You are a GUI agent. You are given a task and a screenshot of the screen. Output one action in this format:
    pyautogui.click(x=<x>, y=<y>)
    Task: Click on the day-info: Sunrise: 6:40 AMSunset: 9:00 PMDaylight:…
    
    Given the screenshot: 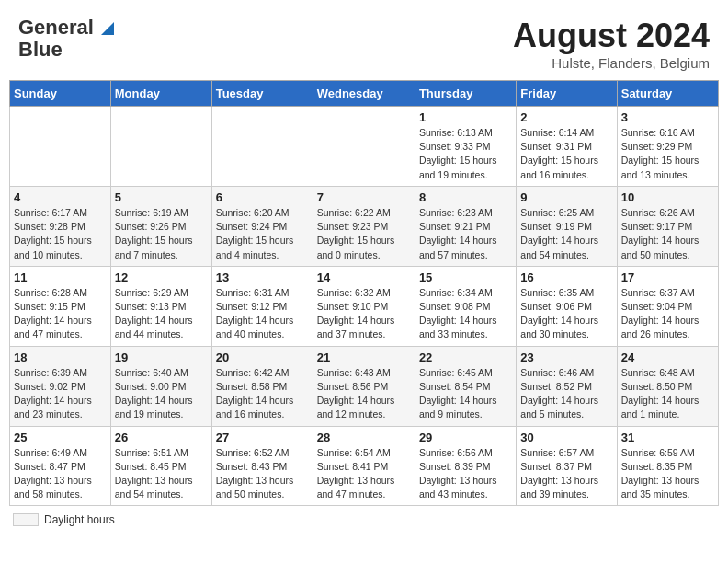 What is the action you would take?
    pyautogui.click(x=162, y=394)
    